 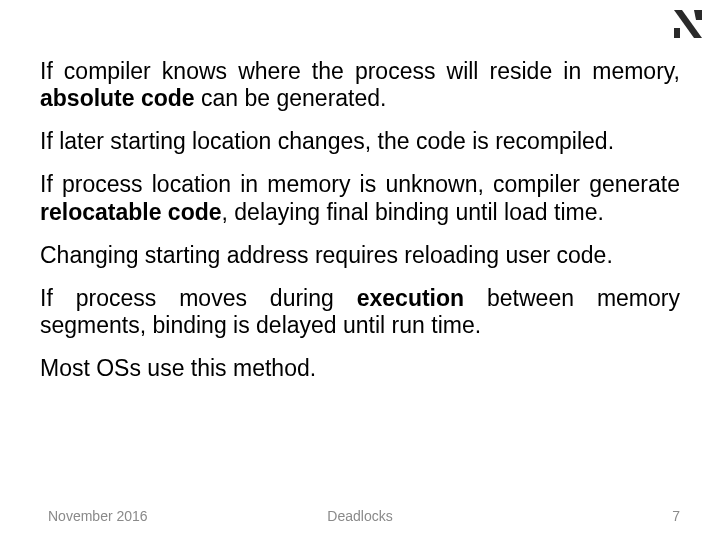 What do you see at coordinates (198, 298) in the screenshot?
I see `text: If process moves during` at bounding box center [198, 298].